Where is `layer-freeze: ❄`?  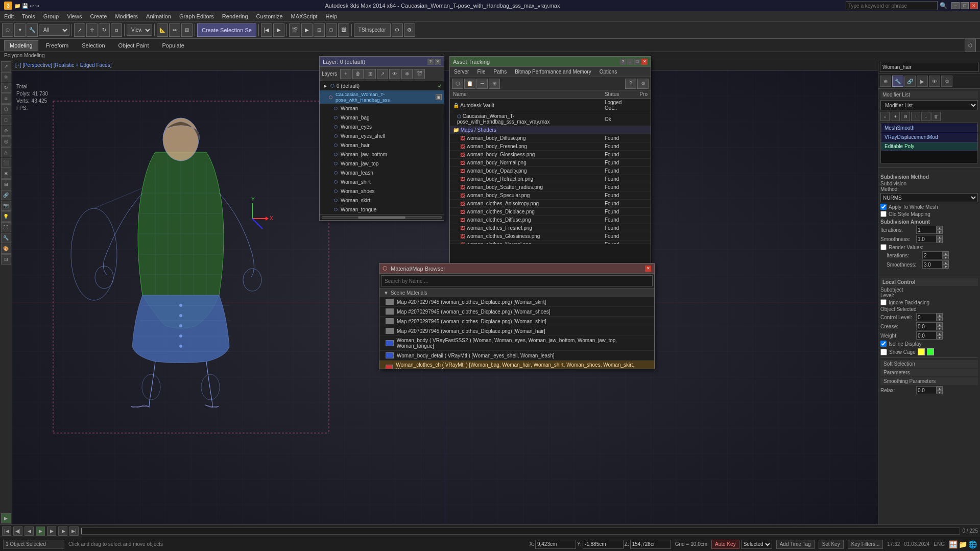
layer-freeze: ❄ is located at coordinates (407, 74).